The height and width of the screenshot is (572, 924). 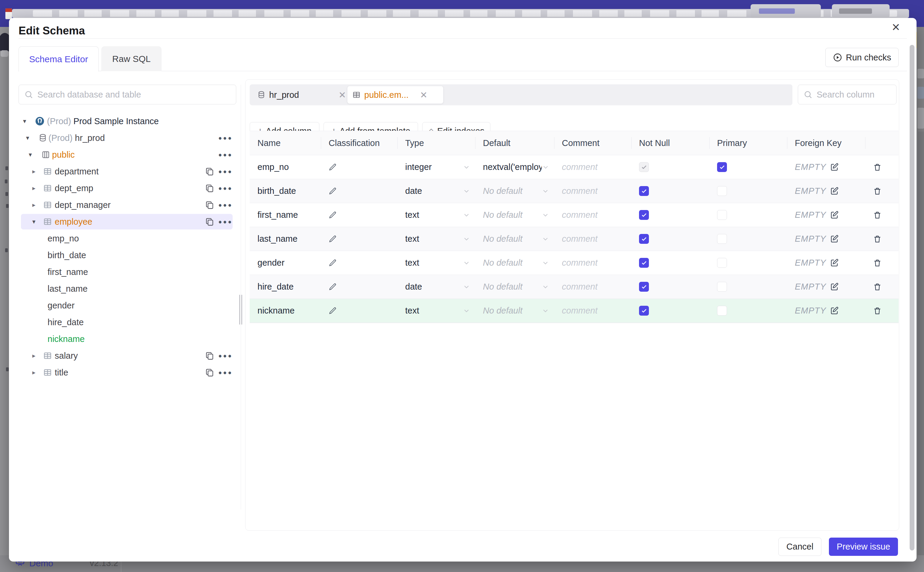 What do you see at coordinates (127, 238) in the screenshot?
I see `tree-item-column-emp-no: emp_no` at bounding box center [127, 238].